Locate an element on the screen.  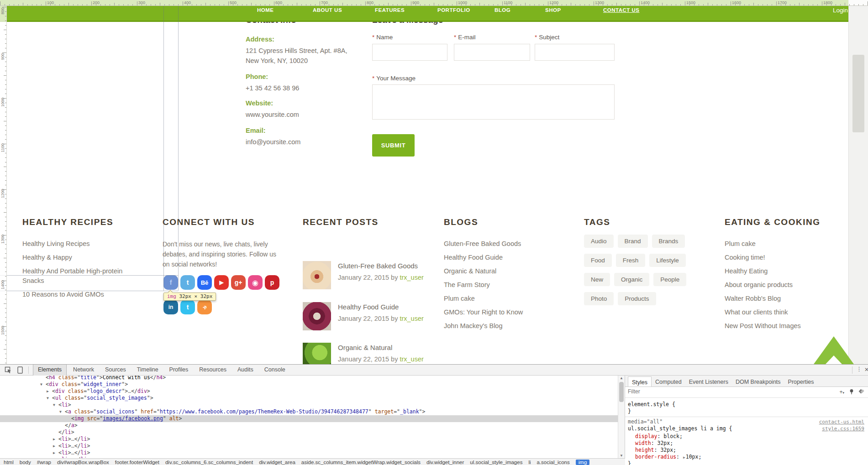
media-source-link: contact-us.html is located at coordinates (842, 422).